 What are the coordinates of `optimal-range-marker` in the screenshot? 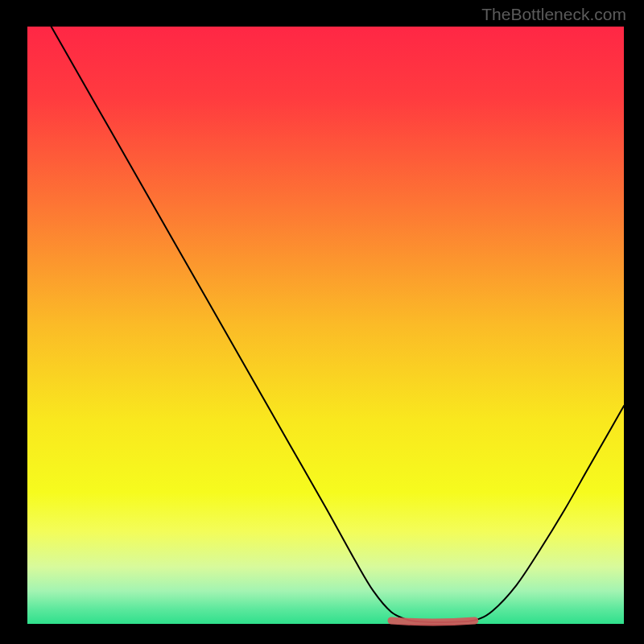 It's located at (433, 621).